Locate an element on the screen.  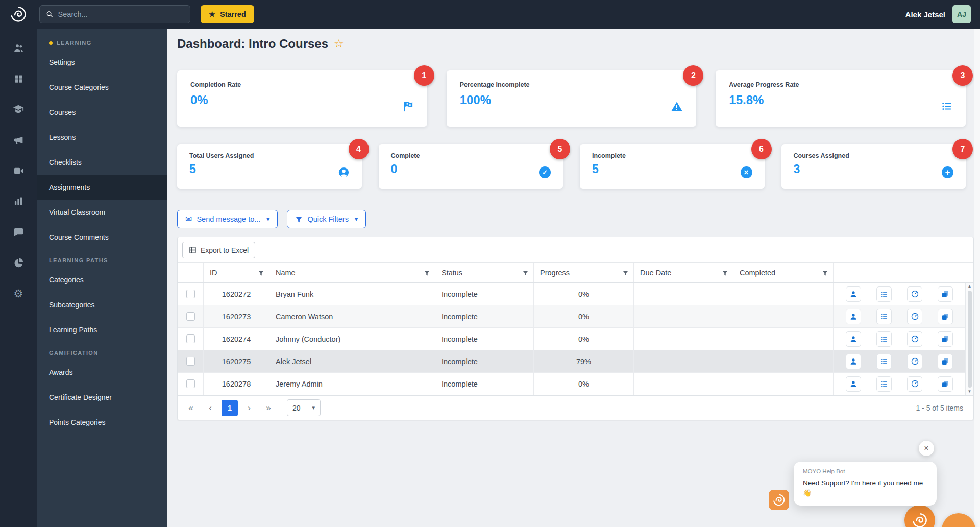
page-title: Dashboard: Intro Courses is located at coordinates (253, 44).